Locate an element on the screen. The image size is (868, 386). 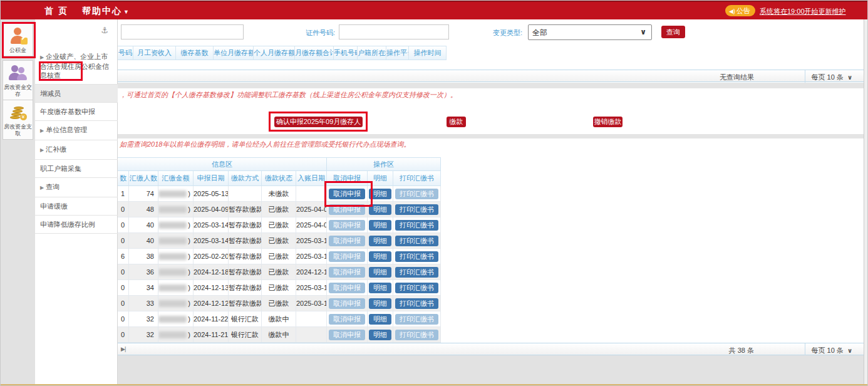
employee-col-header: 个人月缴存额 is located at coordinates (274, 53).